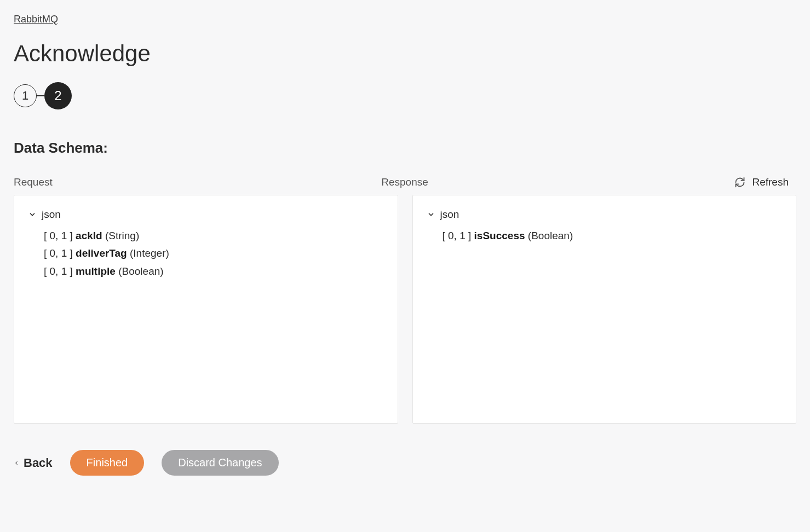  Describe the element at coordinates (89, 235) in the screenshot. I see `field-name: ackId` at that location.